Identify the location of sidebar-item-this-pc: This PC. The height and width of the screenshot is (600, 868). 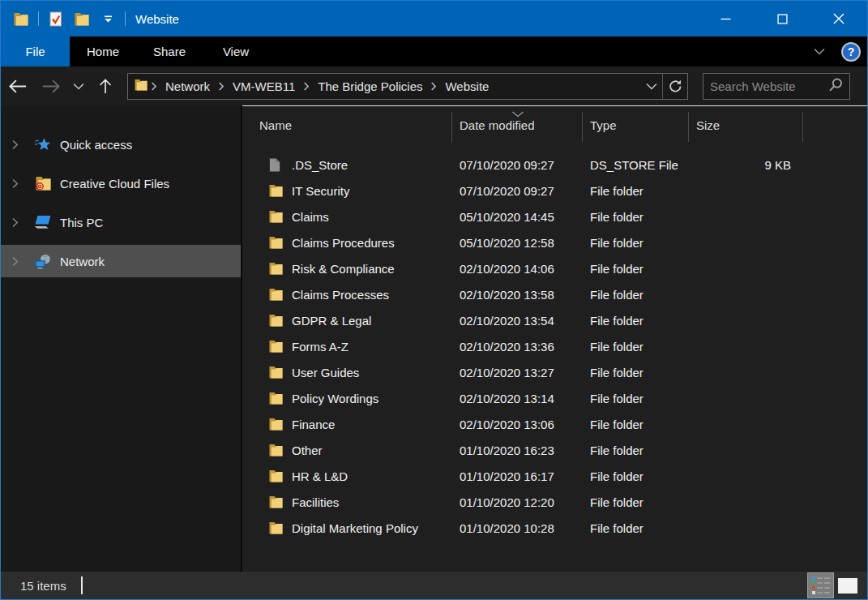
(121, 222).